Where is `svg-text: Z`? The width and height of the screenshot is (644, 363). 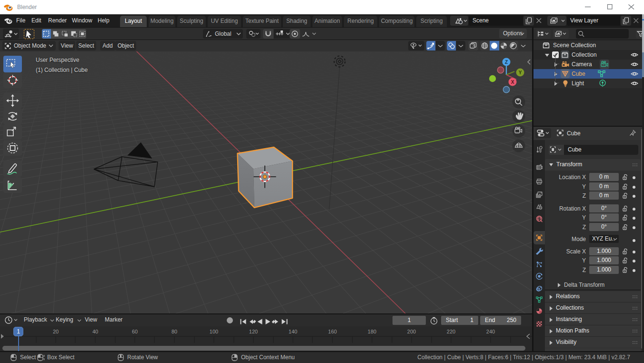
svg-text: Z is located at coordinates (506, 62).